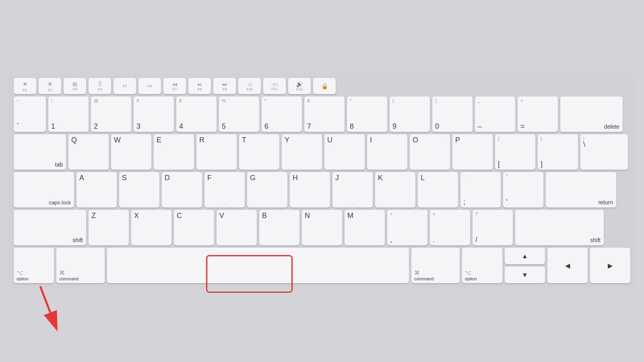 This screenshot has width=644, height=362. What do you see at coordinates (568, 265) in the screenshot?
I see `key-arrow-left: ◀` at bounding box center [568, 265].